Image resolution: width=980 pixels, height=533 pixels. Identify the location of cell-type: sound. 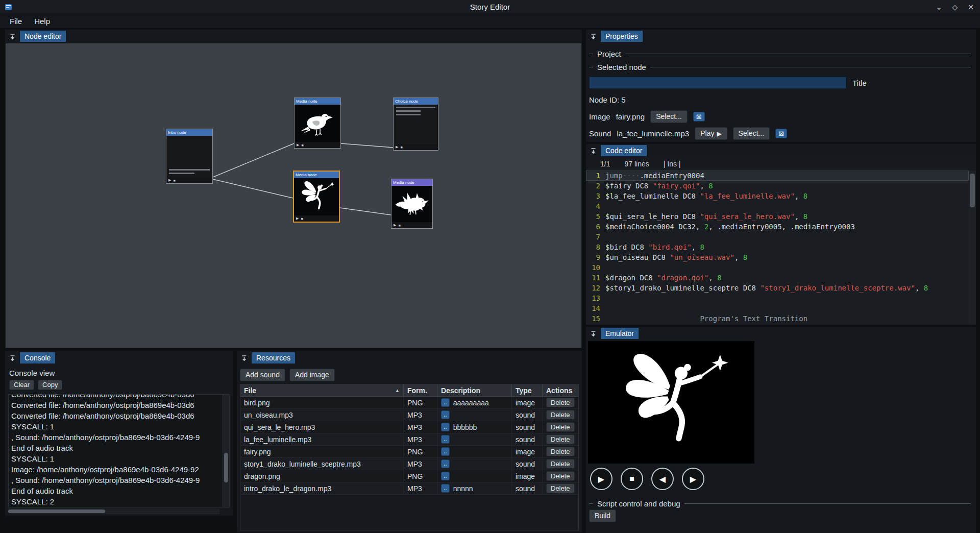
(527, 415).